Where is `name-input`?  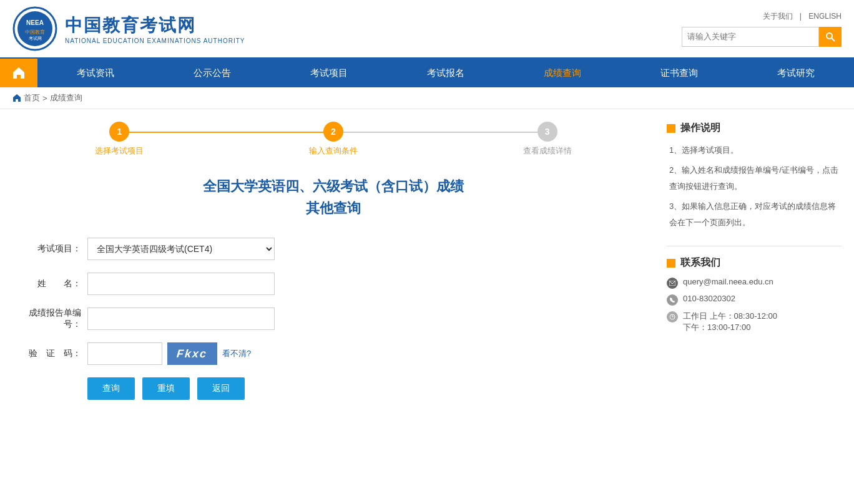 name-input is located at coordinates (181, 284).